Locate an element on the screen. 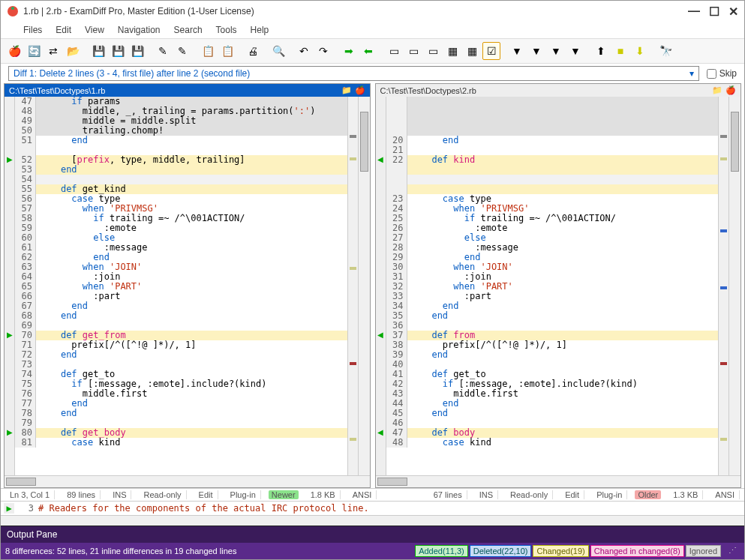 This screenshot has width=745, height=560. menu-view: View is located at coordinates (95, 30).